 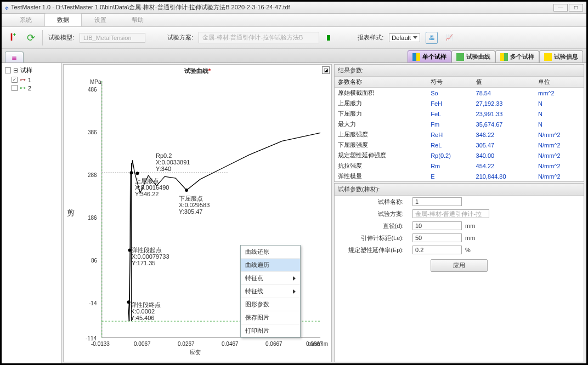 What do you see at coordinates (449, 38) in the screenshot?
I see `chart-icon: 📈` at bounding box center [449, 38].